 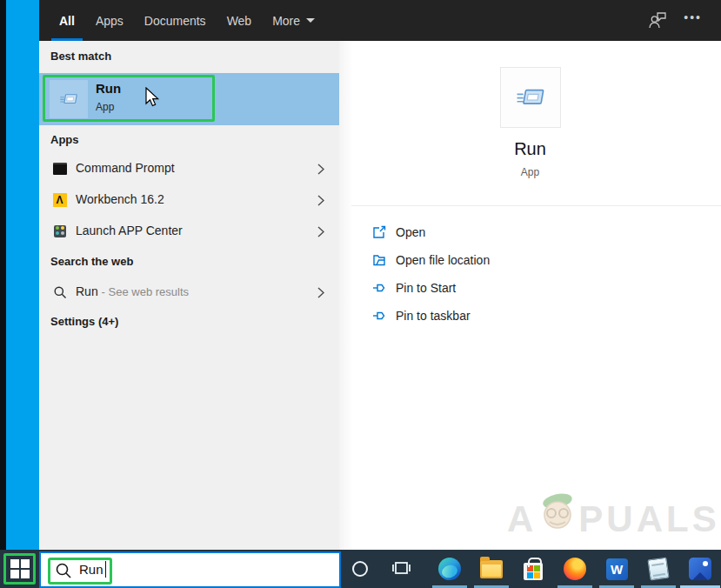 What do you see at coordinates (190, 168) in the screenshot?
I see `result-command-prompt: Command Prompt` at bounding box center [190, 168].